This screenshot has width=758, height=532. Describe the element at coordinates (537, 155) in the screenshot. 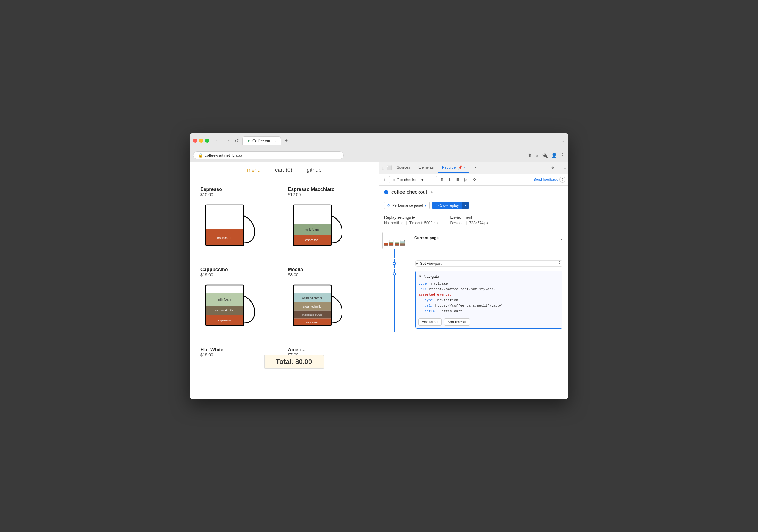

I see `bookmark-icon: ☆` at that location.